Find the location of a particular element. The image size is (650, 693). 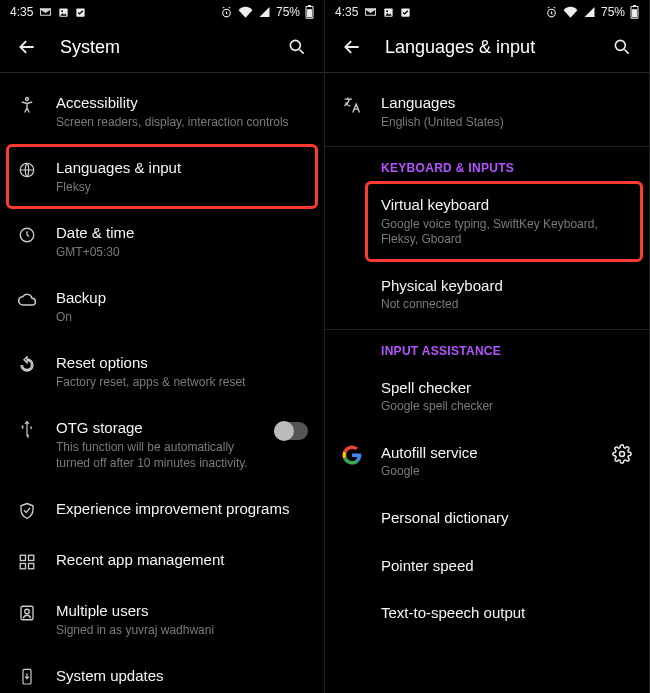

row-title: Virtual keyboard is located at coordinates (507, 205).